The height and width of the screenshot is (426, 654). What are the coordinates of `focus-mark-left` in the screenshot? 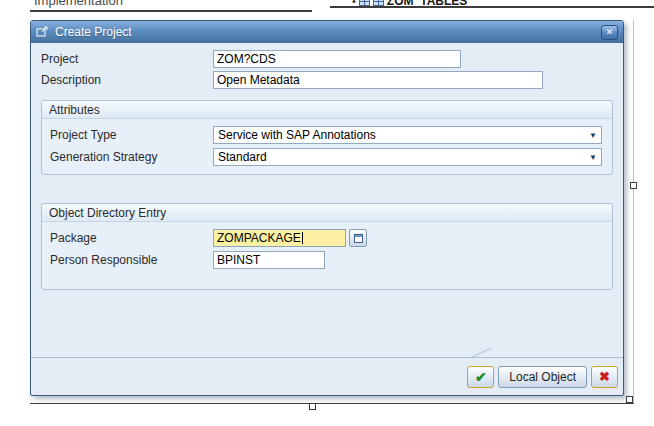 It's located at (215, 232).